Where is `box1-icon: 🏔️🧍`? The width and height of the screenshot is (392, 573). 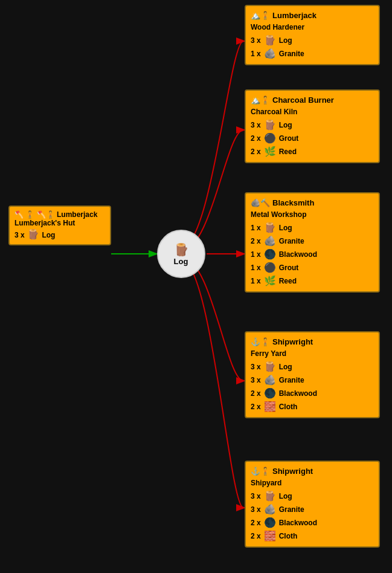
box1-icon: 🏔️🧍 is located at coordinates (260, 16).